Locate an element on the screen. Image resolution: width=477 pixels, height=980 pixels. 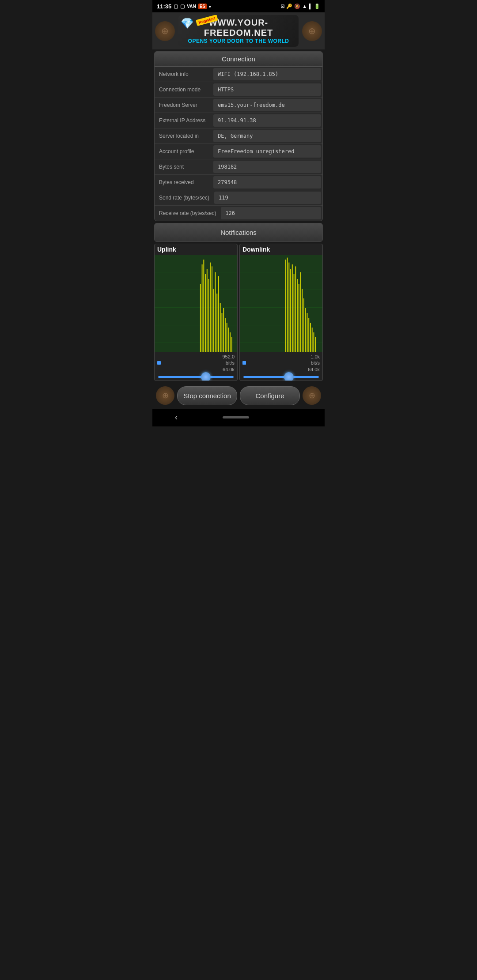
signal-icon: ▌ is located at coordinates (310, 6).